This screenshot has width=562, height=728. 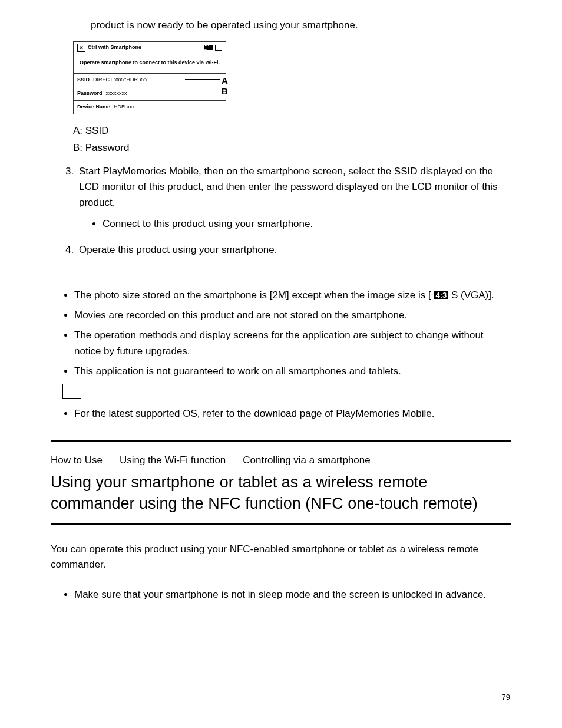 I want to click on section-intro: You can operate this product using your …, so click(x=281, y=558).